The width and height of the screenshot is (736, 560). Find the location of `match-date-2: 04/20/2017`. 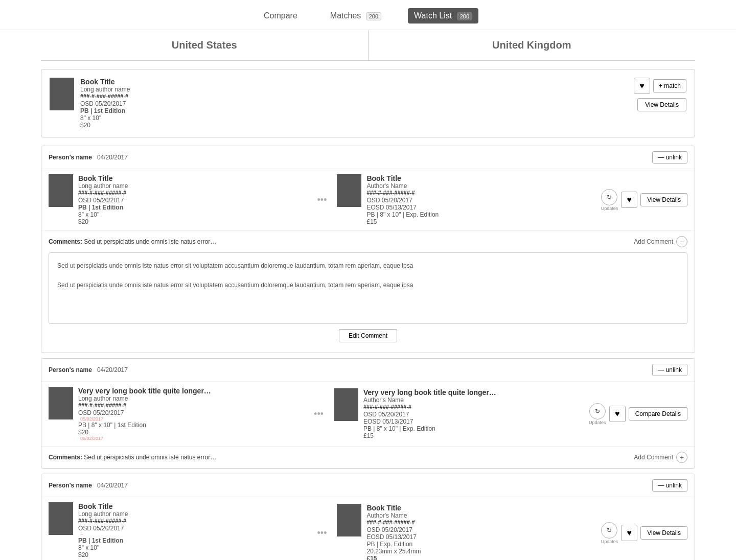

match-date-2: 04/20/2017 is located at coordinates (112, 485).